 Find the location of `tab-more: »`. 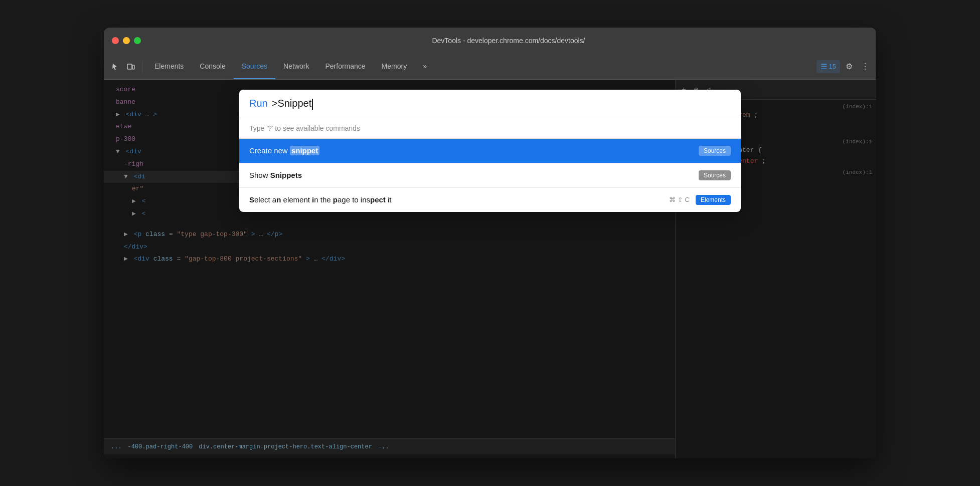

tab-more: » is located at coordinates (425, 66).